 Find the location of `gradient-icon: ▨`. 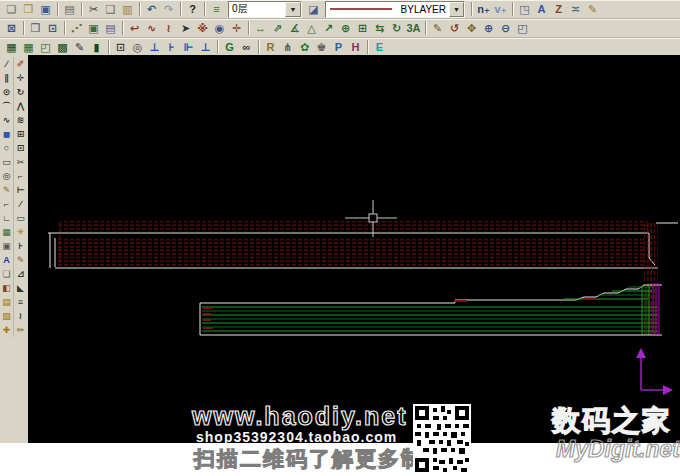

gradient-icon: ▨ is located at coordinates (6, 316).